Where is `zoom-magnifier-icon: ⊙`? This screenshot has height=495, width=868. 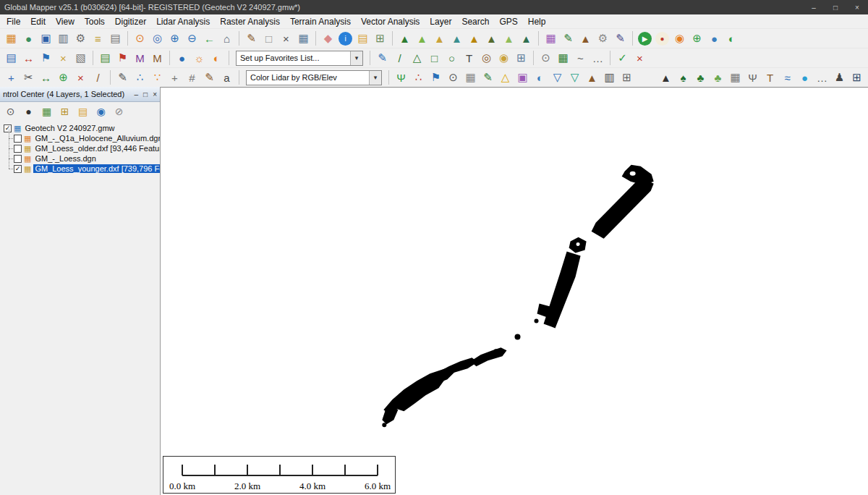 zoom-magnifier-icon: ⊙ is located at coordinates (140, 38).